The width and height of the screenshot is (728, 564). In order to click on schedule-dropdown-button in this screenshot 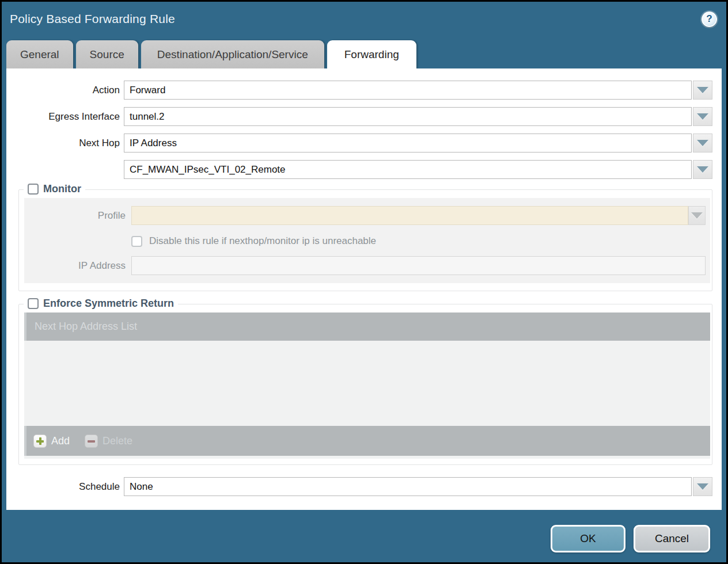, I will do `click(703, 487)`.